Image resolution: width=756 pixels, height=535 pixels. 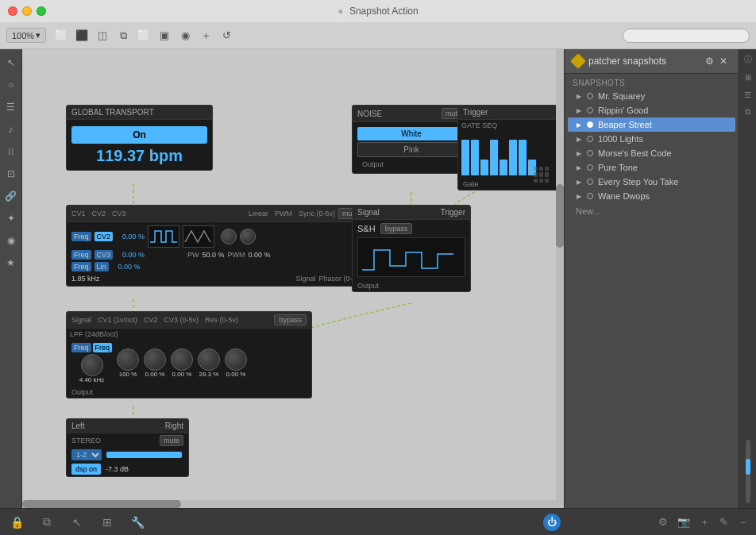 I want to click on lpf-freq-button: Freq, so click(x=81, y=348).